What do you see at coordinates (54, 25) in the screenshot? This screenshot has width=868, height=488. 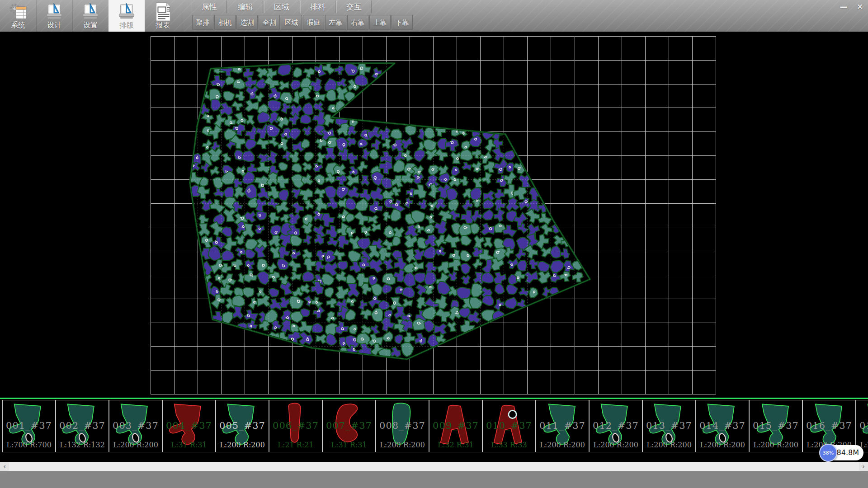 I see `toolbar-button-label: 设计` at bounding box center [54, 25].